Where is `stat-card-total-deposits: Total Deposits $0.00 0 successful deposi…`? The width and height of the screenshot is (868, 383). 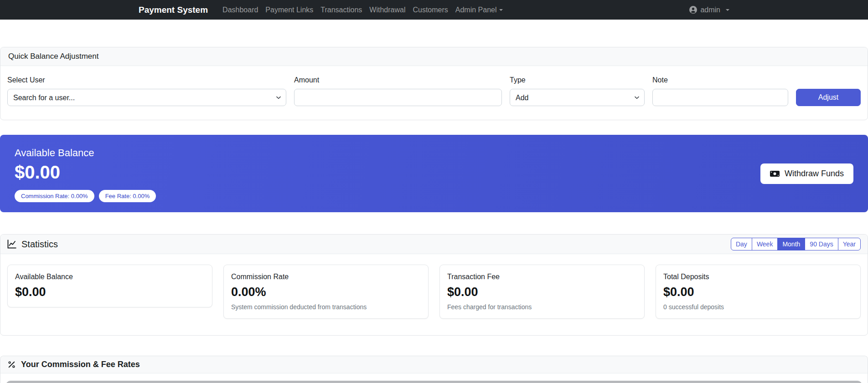 stat-card-total-deposits: Total Deposits $0.00 0 successful deposi… is located at coordinates (758, 291).